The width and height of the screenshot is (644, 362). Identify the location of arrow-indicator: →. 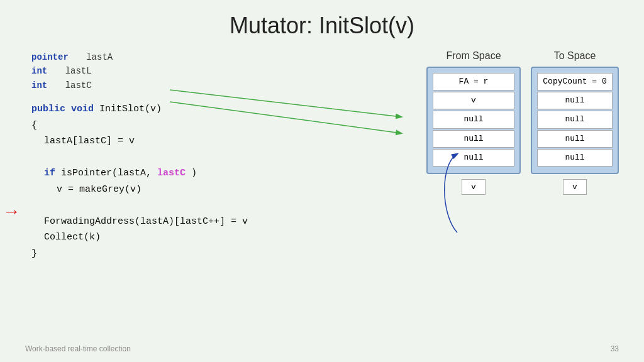
(11, 212).